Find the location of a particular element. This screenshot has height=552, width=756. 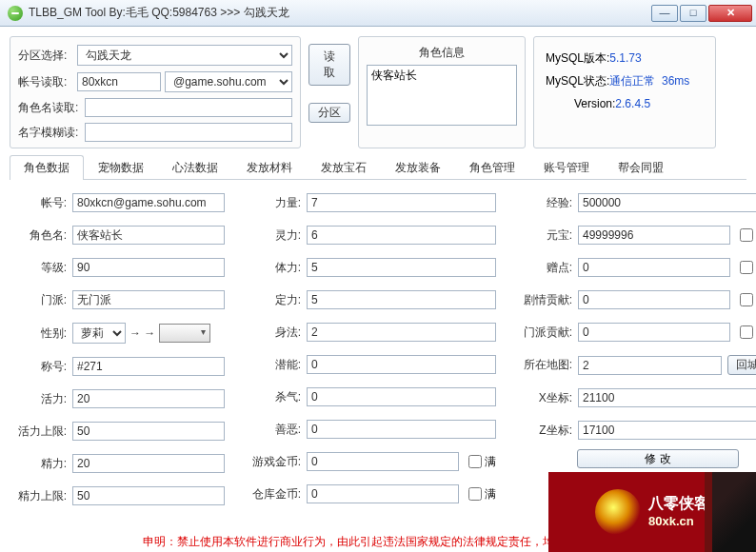

str-field is located at coordinates (402, 203).